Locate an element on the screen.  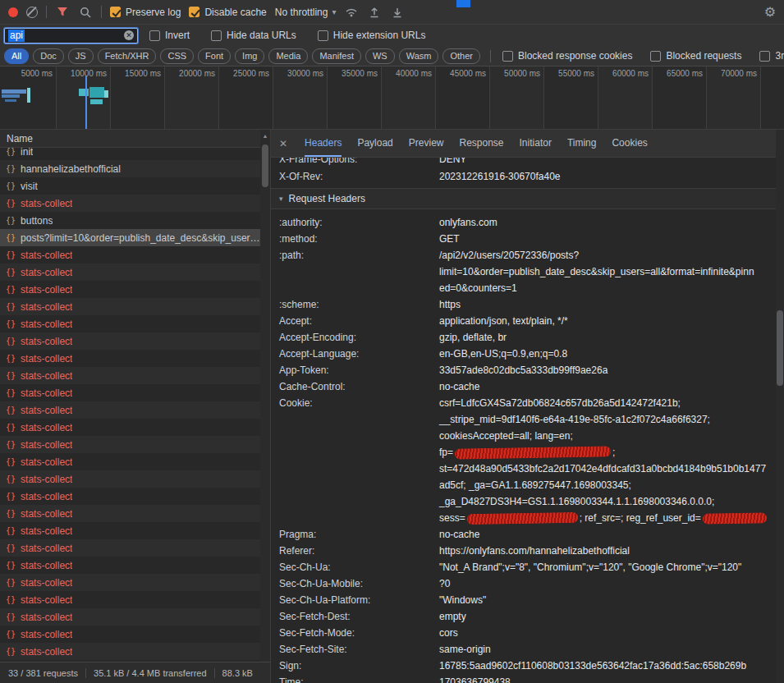
tab-headers: Headers is located at coordinates (323, 143).